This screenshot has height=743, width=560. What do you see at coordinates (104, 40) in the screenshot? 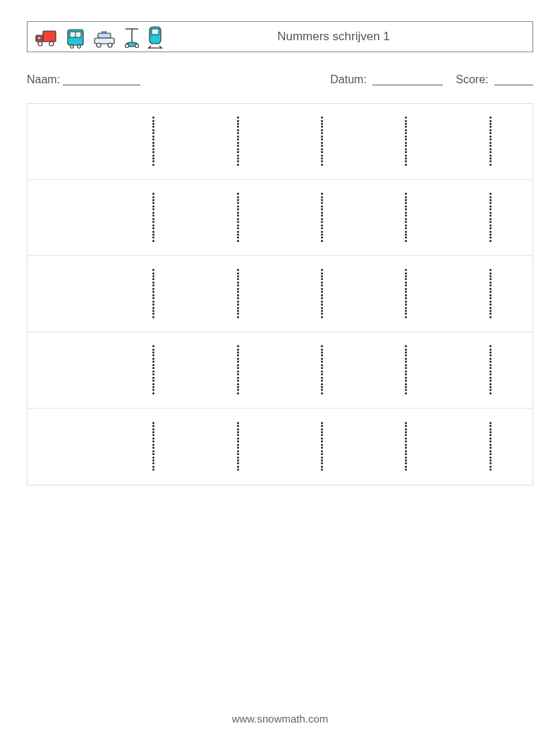
I see `police-car-icon` at bounding box center [104, 40].